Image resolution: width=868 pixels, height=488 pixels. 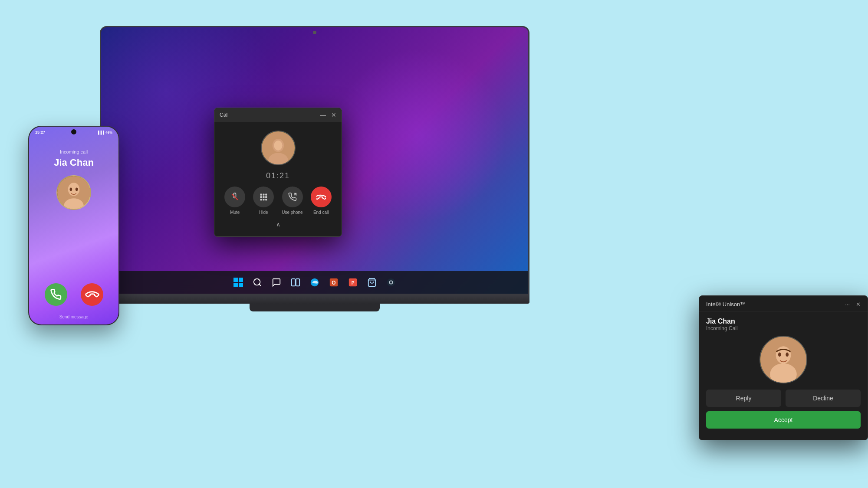 I want to click on phone-signal-icon: ▐▐▐, so click(x=101, y=133).